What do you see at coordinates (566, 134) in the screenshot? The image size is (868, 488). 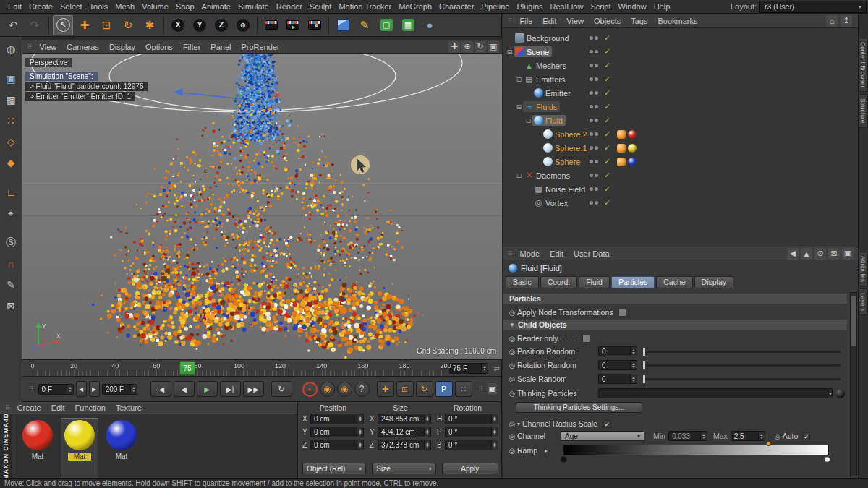 I see `tree-item: Sphere.2` at bounding box center [566, 134].